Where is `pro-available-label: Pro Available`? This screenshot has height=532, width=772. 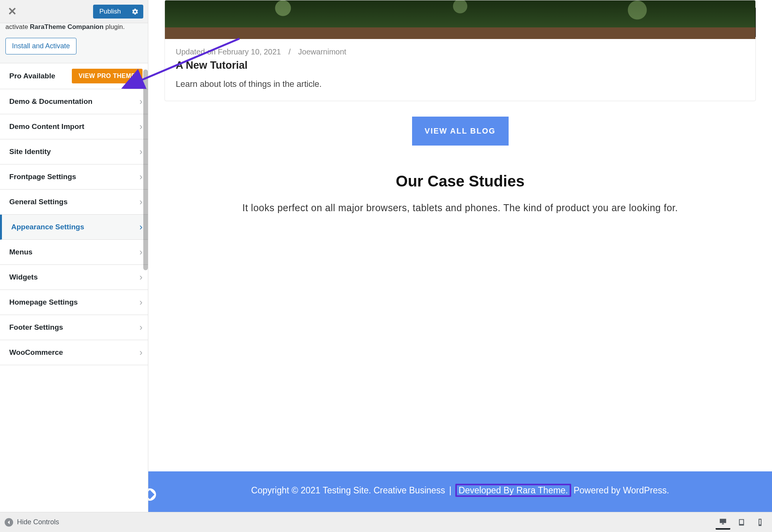
pro-available-label: Pro Available is located at coordinates (32, 76).